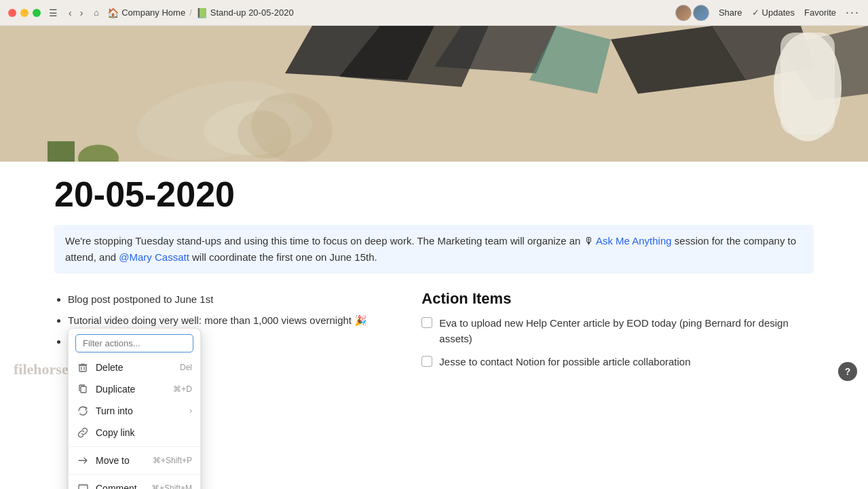  Describe the element at coordinates (83, 486) in the screenshot. I see `comment-icon` at that location.